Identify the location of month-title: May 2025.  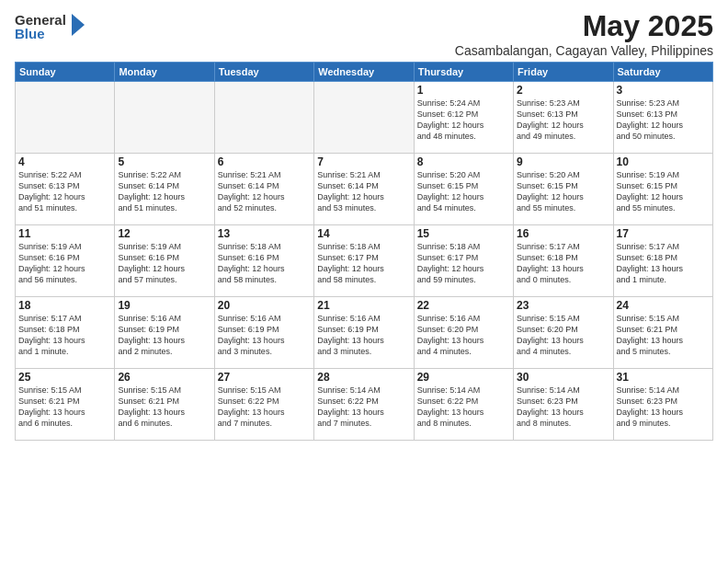
(585, 26).